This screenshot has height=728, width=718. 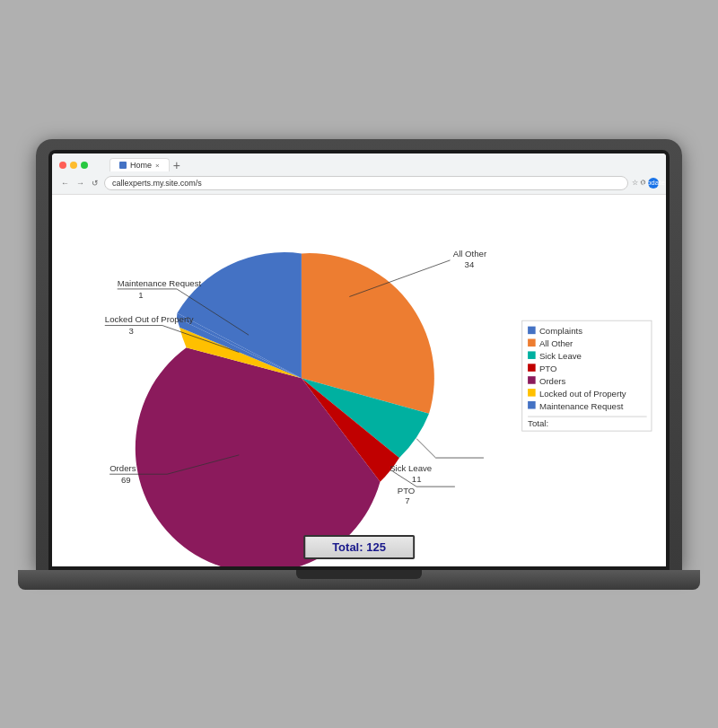 I want to click on label-pto: PTO, so click(x=407, y=490).